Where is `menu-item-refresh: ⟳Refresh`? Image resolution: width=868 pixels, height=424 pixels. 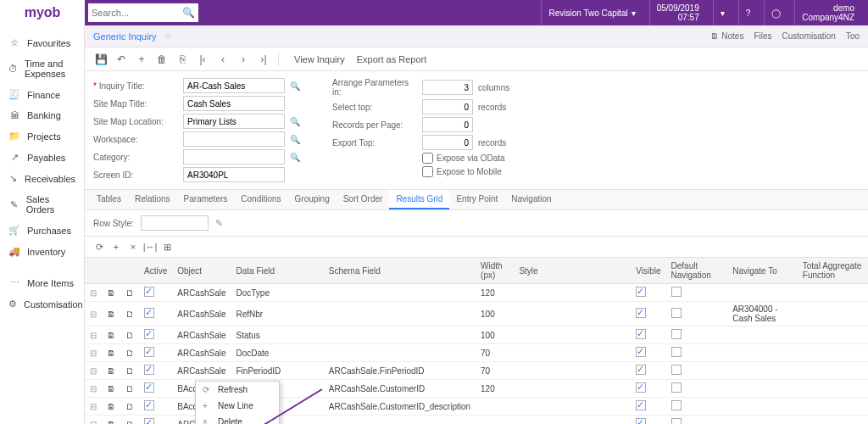 menu-item-refresh: ⟳Refresh is located at coordinates (237, 390).